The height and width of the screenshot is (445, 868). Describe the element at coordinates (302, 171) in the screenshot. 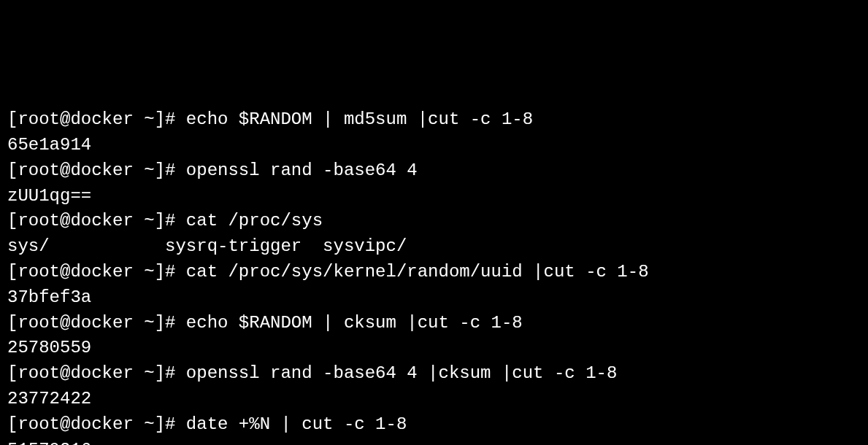

I see `command-text: openssl rand -base64 4` at that location.